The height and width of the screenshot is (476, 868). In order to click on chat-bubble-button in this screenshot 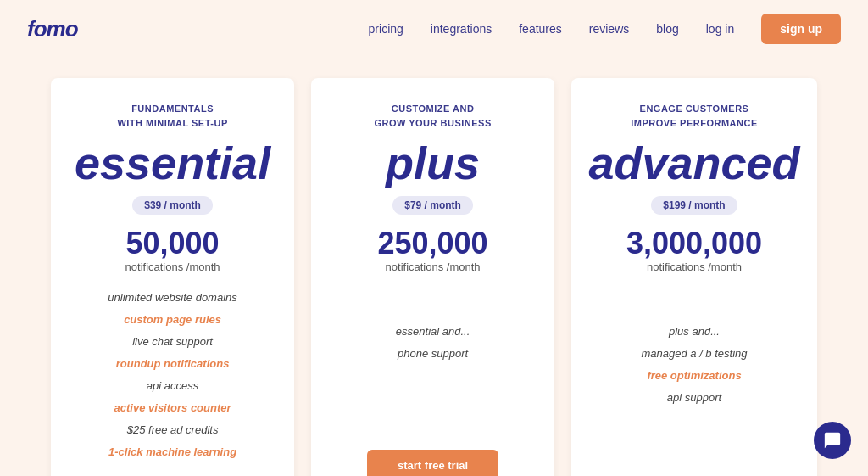, I will do `click(832, 440)`.